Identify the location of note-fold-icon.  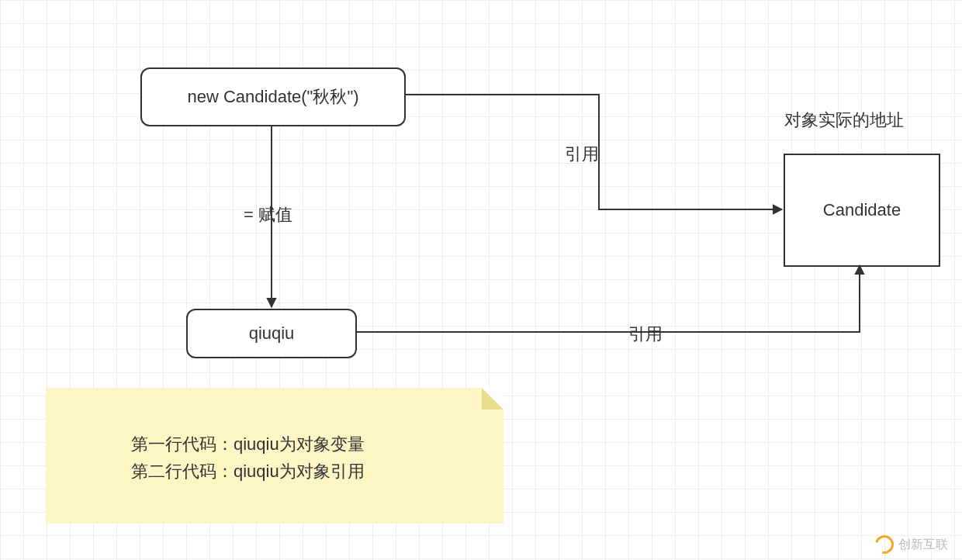
(493, 399).